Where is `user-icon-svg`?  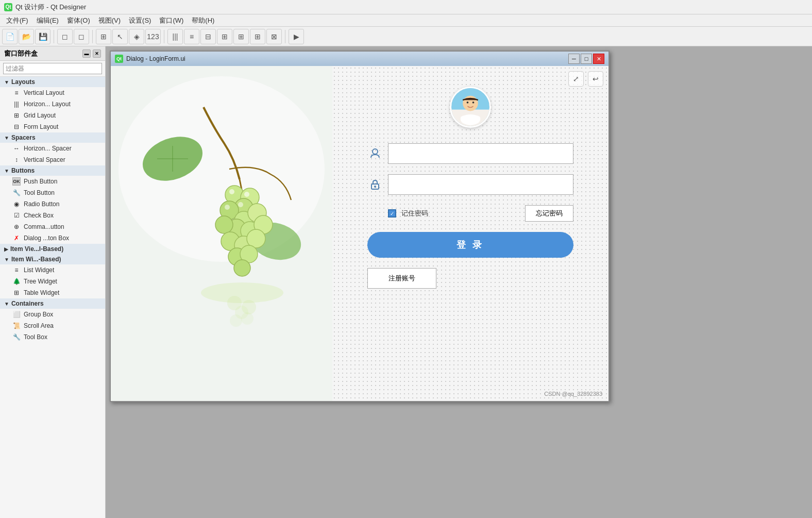 user-icon-svg is located at coordinates (375, 154).